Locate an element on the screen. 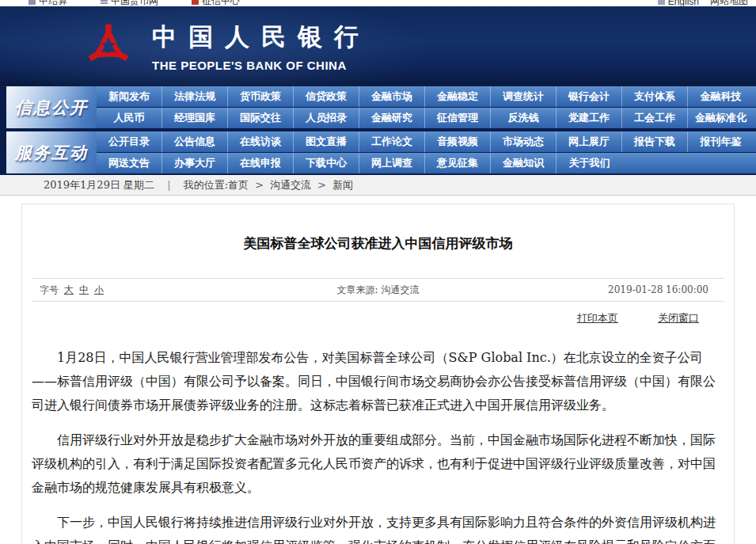 This screenshot has width=756, height=544. topbar-link-label: 中结算 is located at coordinates (53, 3).